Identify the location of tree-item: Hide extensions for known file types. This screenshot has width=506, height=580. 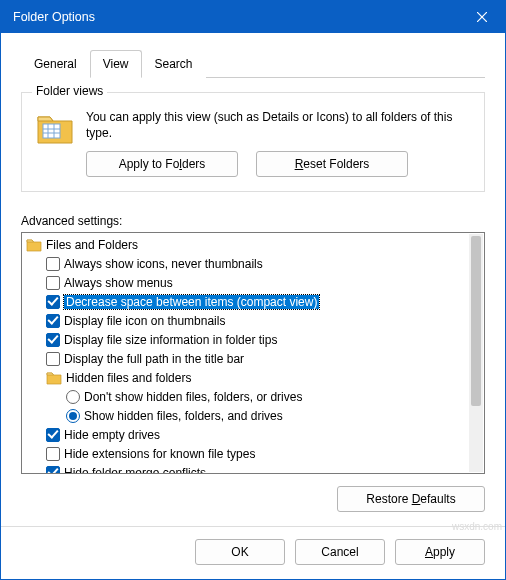
(245, 454).